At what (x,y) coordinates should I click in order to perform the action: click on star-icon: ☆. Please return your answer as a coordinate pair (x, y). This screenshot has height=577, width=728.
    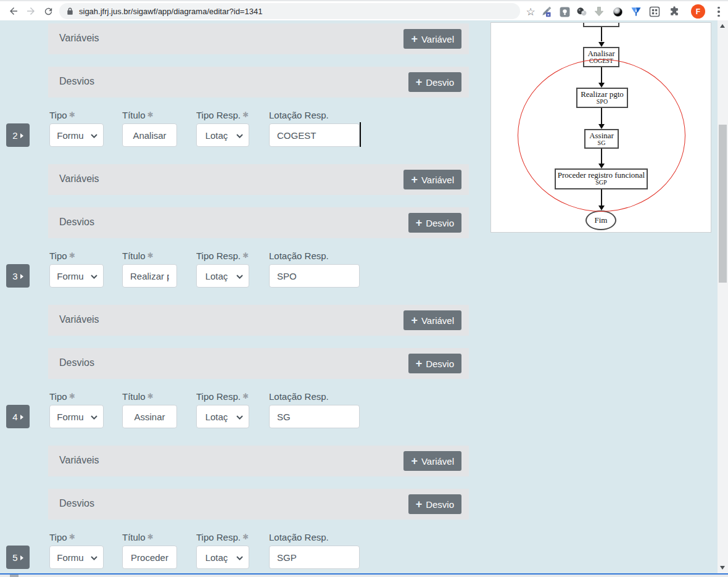
    Looking at the image, I should click on (531, 12).